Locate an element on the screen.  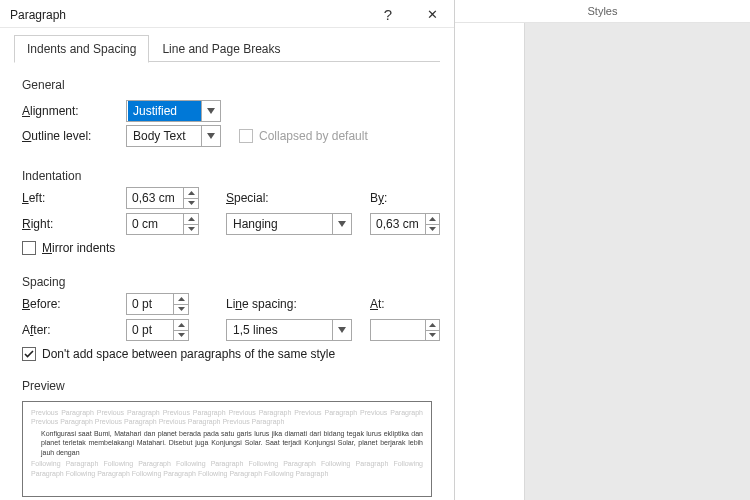
tab-strip: Indents and Spacing Line and Page Breaks is located at coordinates (227, 45).